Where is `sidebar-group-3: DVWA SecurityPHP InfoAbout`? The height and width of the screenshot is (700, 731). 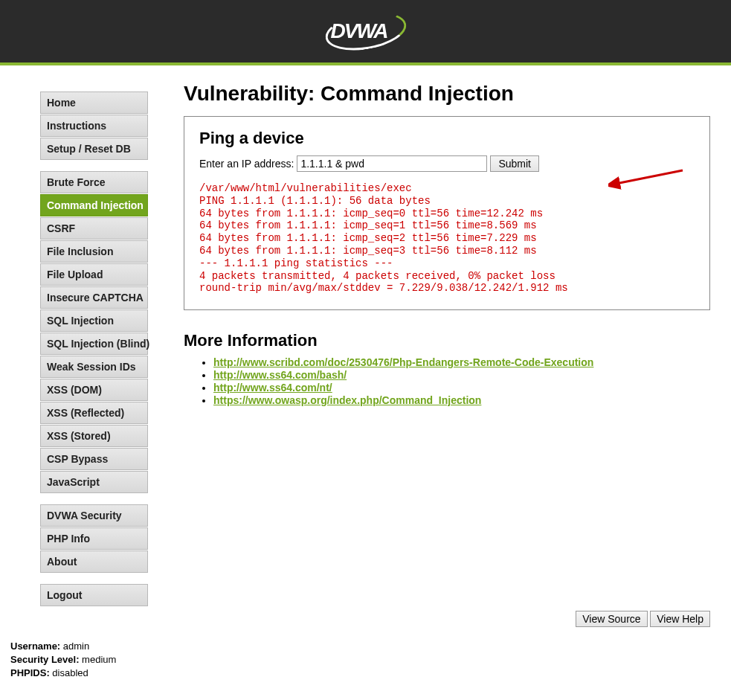 sidebar-group-3: DVWA SecurityPHP InfoAbout is located at coordinates (79, 539).